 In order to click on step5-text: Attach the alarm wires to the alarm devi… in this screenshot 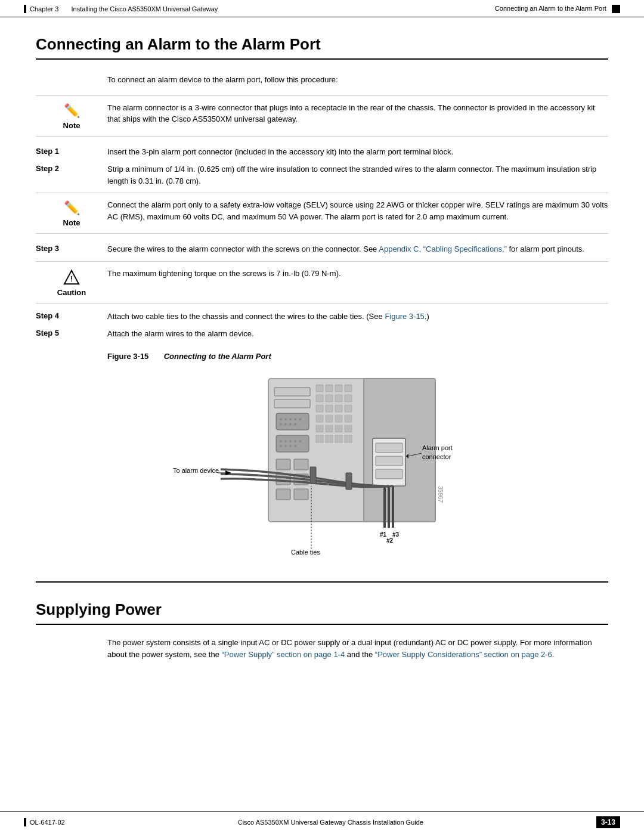, I will do `click(358, 334)`.